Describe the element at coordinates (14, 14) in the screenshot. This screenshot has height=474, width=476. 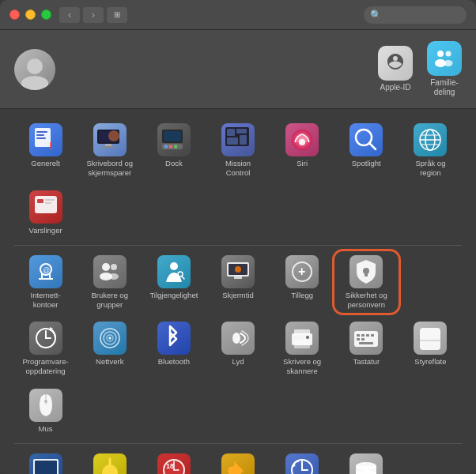
I see `close-button` at that location.